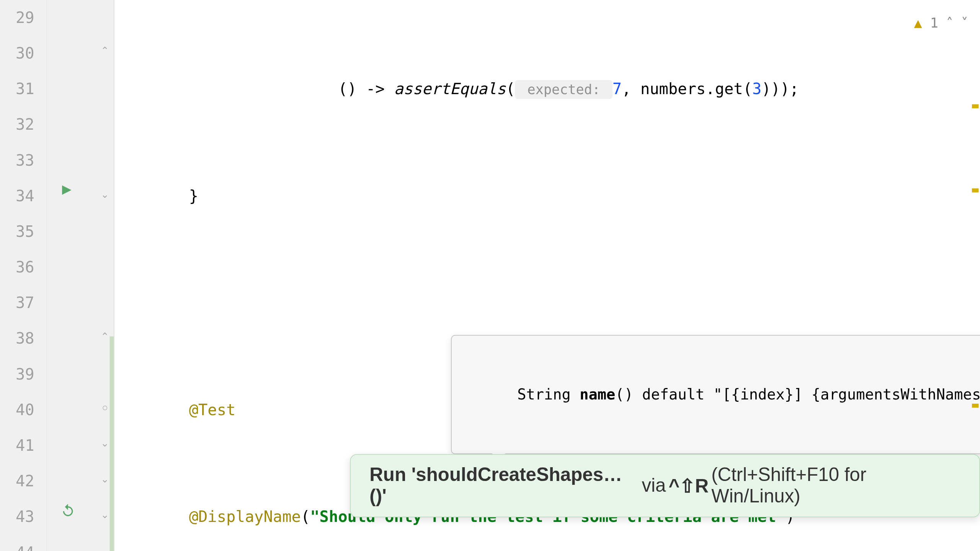  Describe the element at coordinates (950, 23) in the screenshot. I see `chevron-up-icon: ˄` at that location.